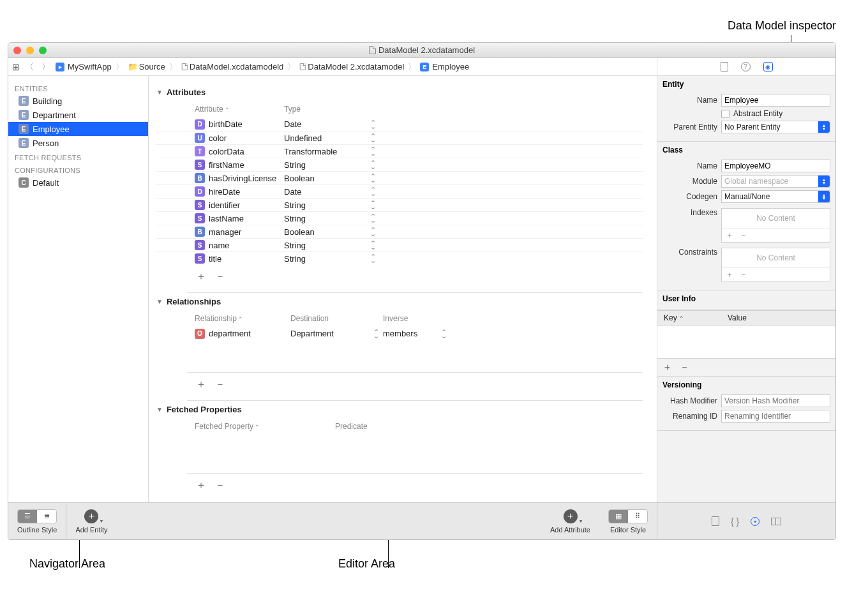 The height and width of the screenshot is (600, 868). What do you see at coordinates (400, 177) in the screenshot?
I see `attribute-row: BhasDrivingLicenseBoolean⌃⌄` at bounding box center [400, 177].